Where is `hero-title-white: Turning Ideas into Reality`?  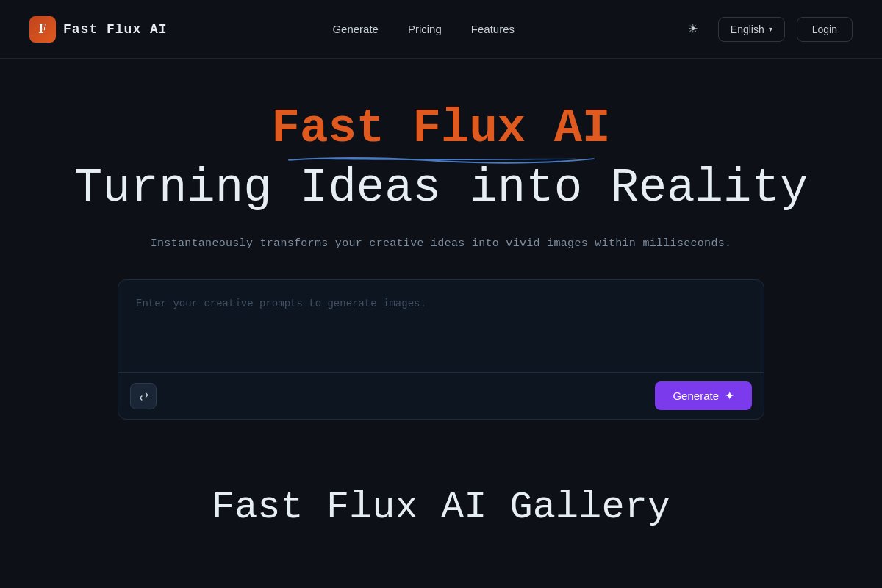 hero-title-white: Turning Ideas into Reality is located at coordinates (441, 188).